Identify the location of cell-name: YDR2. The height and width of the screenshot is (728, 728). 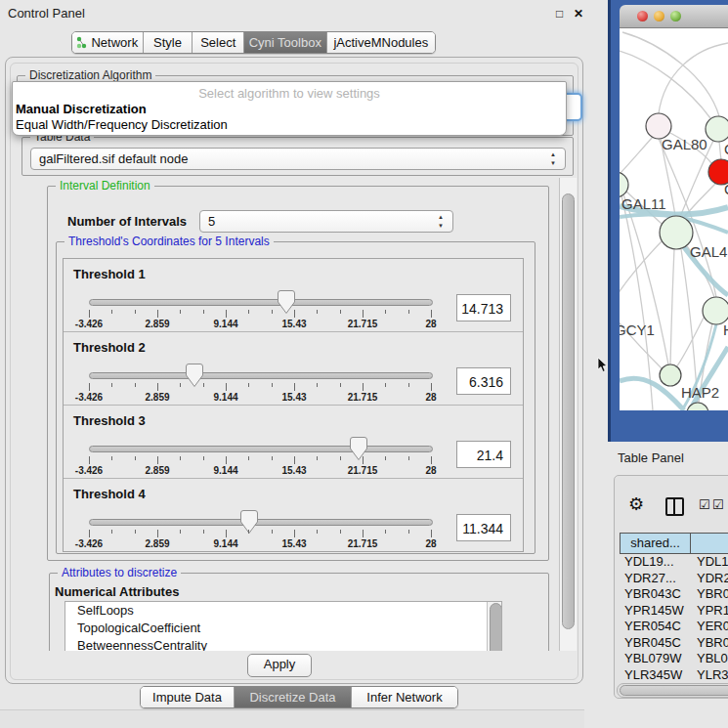
(709, 578).